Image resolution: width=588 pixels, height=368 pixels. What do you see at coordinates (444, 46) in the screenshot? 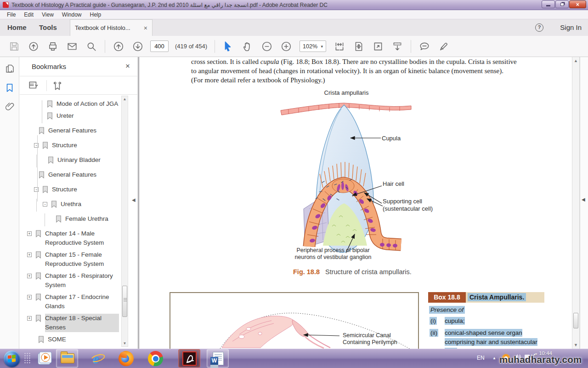
I see `highlighter-icon` at bounding box center [444, 46].